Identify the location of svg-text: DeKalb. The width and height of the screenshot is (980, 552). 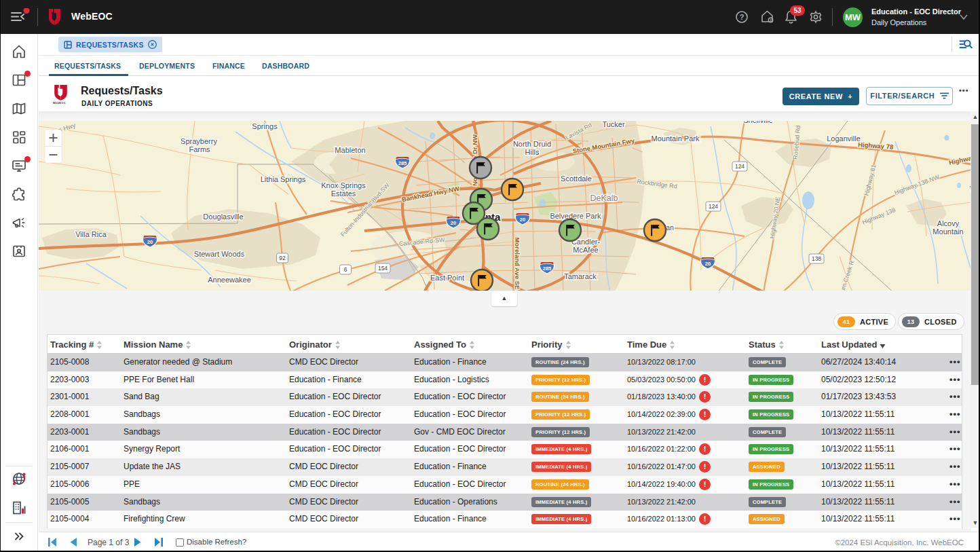
(604, 198).